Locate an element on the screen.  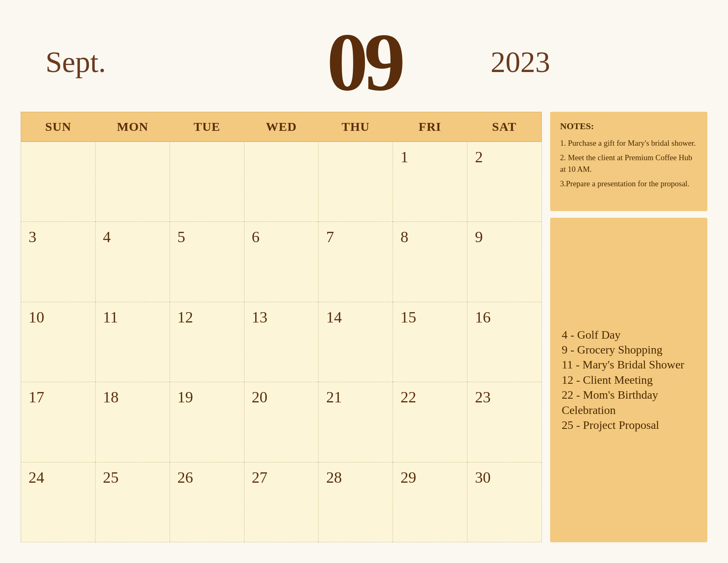
day-number: 4 is located at coordinates (107, 237).